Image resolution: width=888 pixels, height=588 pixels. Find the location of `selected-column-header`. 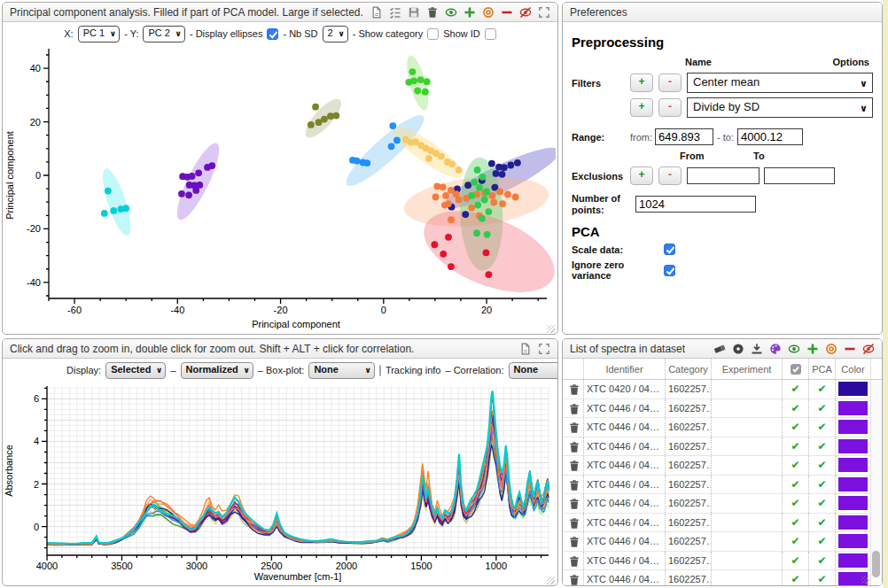

selected-column-header is located at coordinates (796, 368).